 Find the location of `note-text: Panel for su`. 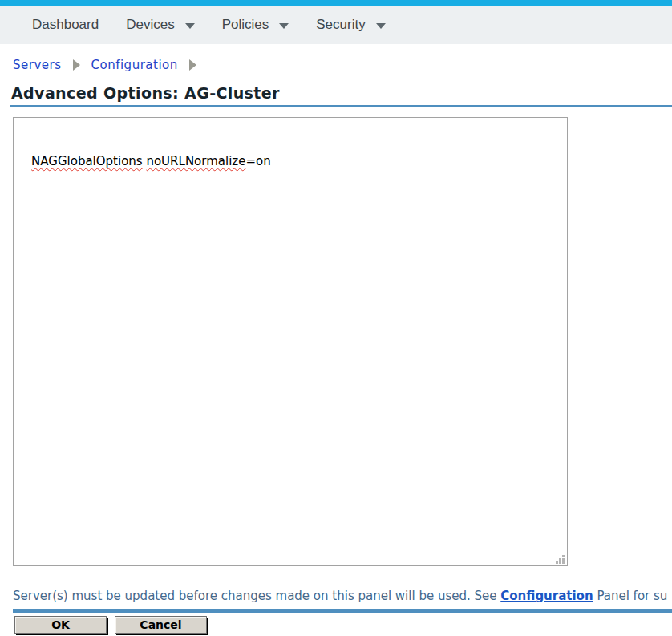

note-text: Panel for su is located at coordinates (630, 596).